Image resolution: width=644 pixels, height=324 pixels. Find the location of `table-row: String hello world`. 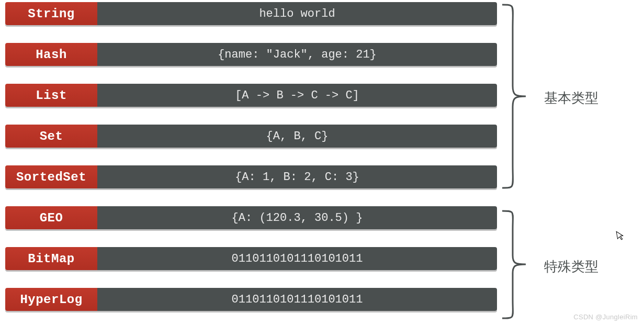

table-row: String hello world is located at coordinates (251, 14).